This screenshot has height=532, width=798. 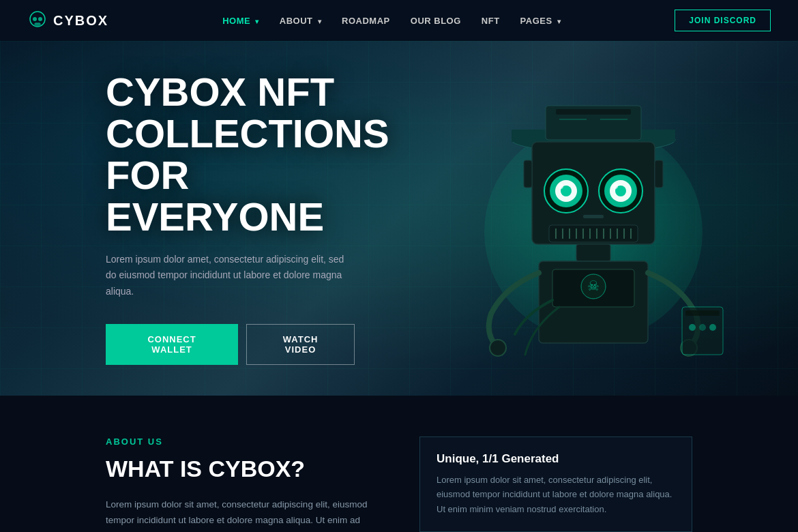 I want to click on about-left-column: ABOUT US WHAT IS CYBOX? Lorem ipsum dolo…, so click(x=242, y=484).